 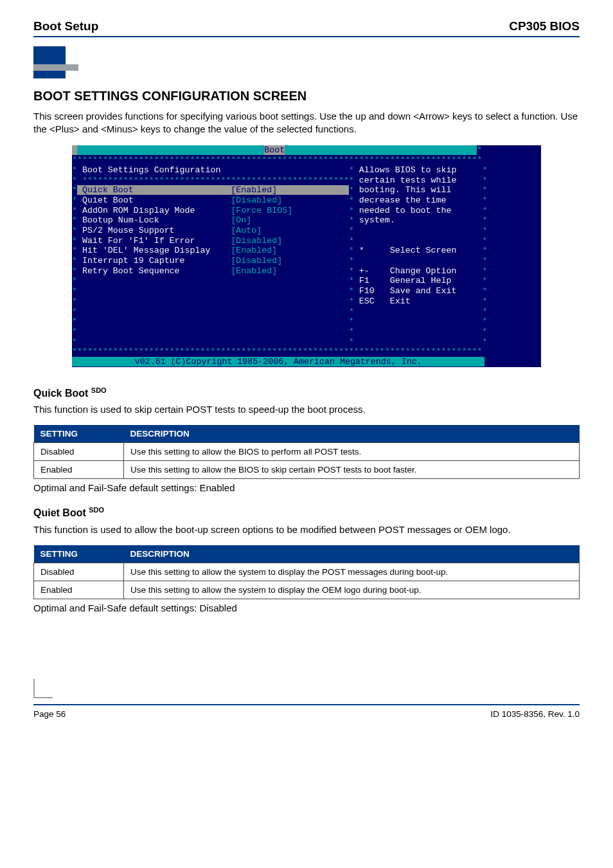 I want to click on quick-boot-heading: Quick Boot SDO, so click(x=306, y=393).